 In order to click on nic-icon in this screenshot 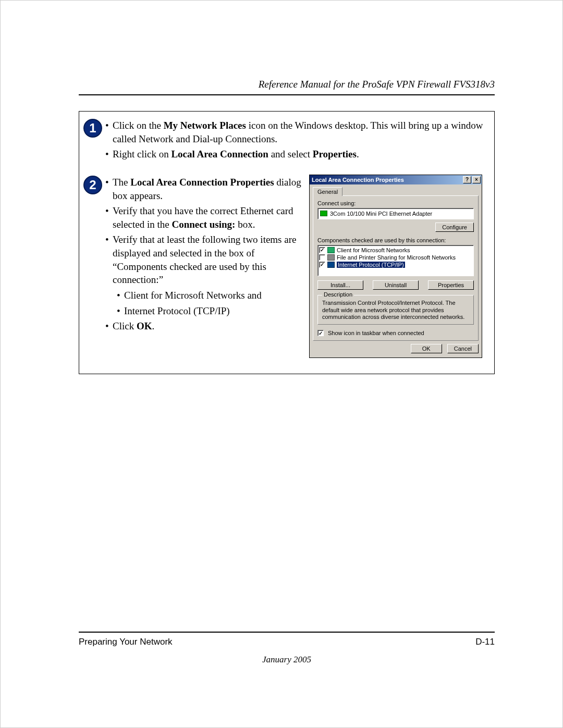, I will do `click(324, 214)`.